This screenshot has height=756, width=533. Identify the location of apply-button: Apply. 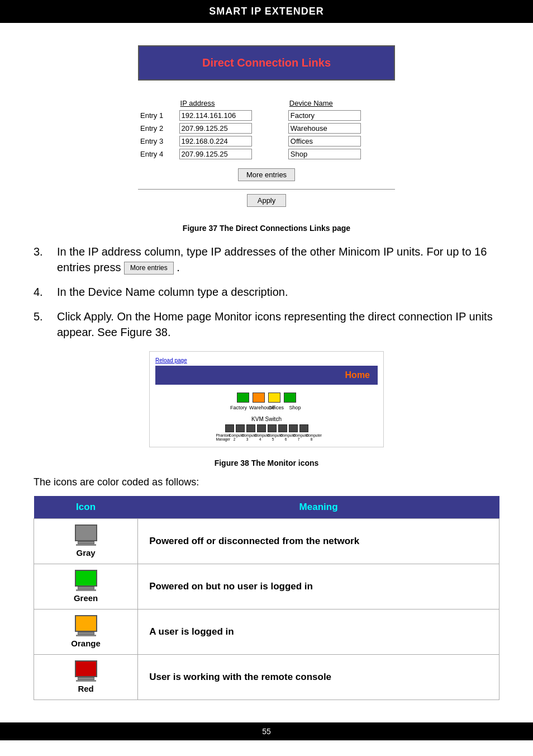
(267, 200).